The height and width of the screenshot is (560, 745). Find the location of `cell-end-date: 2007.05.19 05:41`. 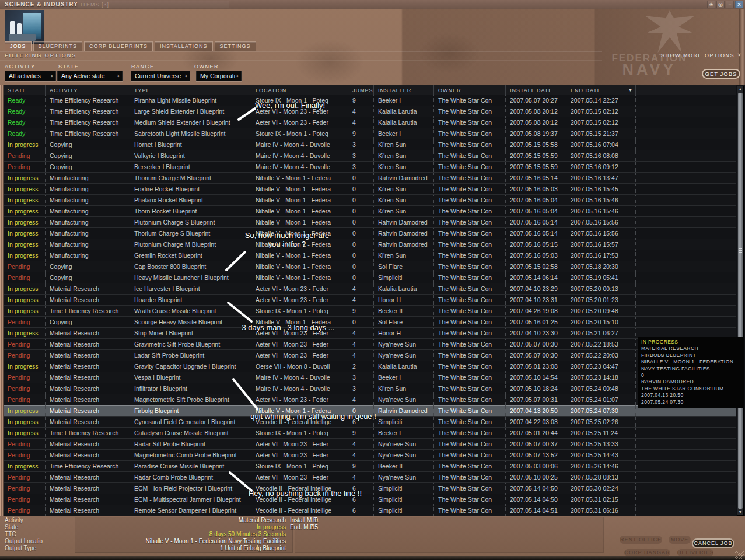

cell-end-date: 2007.05.19 05:41 is located at coordinates (601, 278).